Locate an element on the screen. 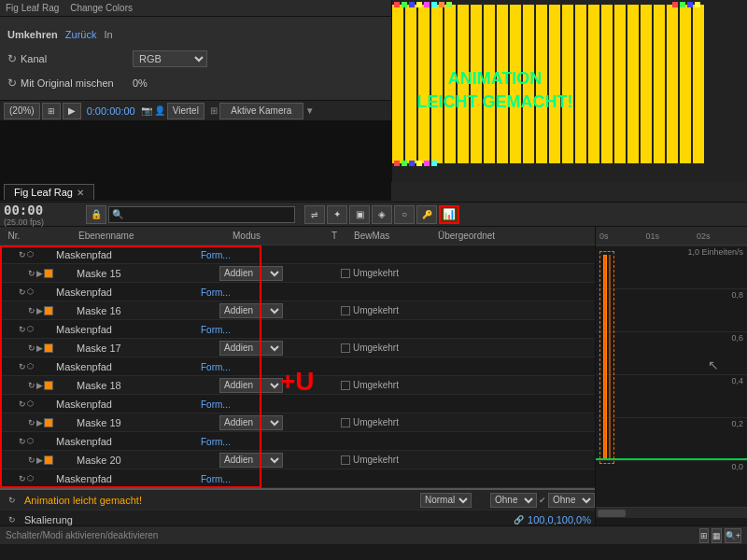 The width and height of the screenshot is (747, 560). dashed-outline is located at coordinates (607, 357).